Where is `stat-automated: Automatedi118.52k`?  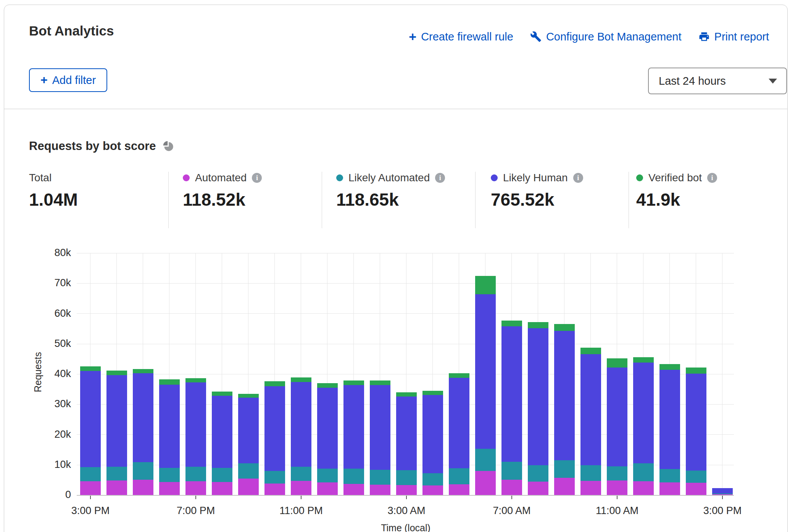 stat-automated: Automatedi118.52k is located at coordinates (222, 191).